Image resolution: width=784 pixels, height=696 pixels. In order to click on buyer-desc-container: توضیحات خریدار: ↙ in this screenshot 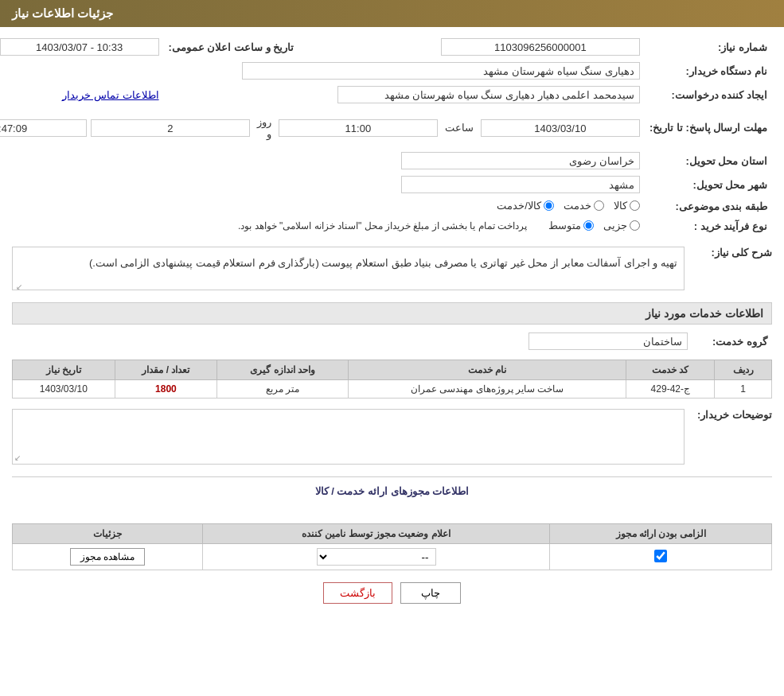, I will do `click(392, 437)`.